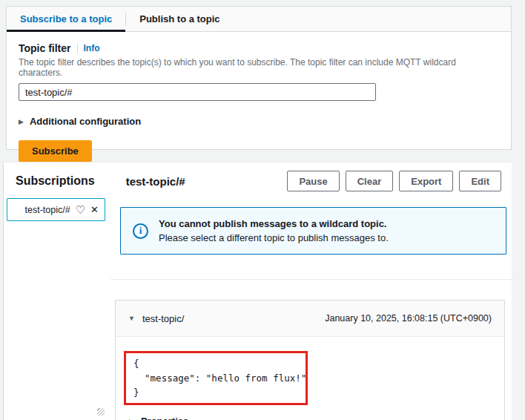  What do you see at coordinates (95, 209) in the screenshot?
I see `close-icon: ✕` at bounding box center [95, 209].